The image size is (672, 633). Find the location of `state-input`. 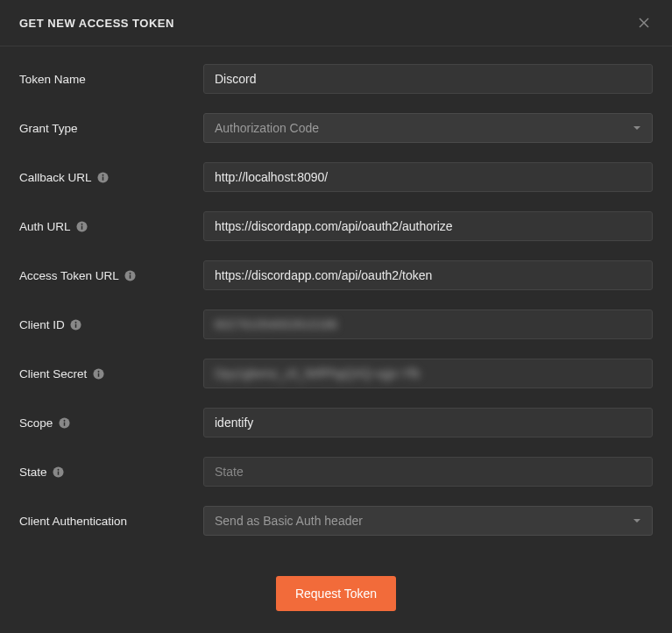

state-input is located at coordinates (428, 472).